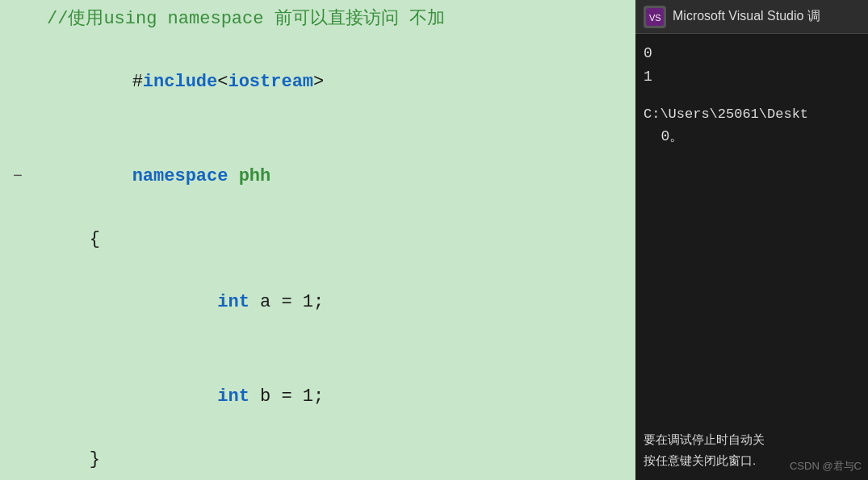 The width and height of the screenshot is (868, 480). I want to click on fold-minus-icon: −, so click(18, 176).